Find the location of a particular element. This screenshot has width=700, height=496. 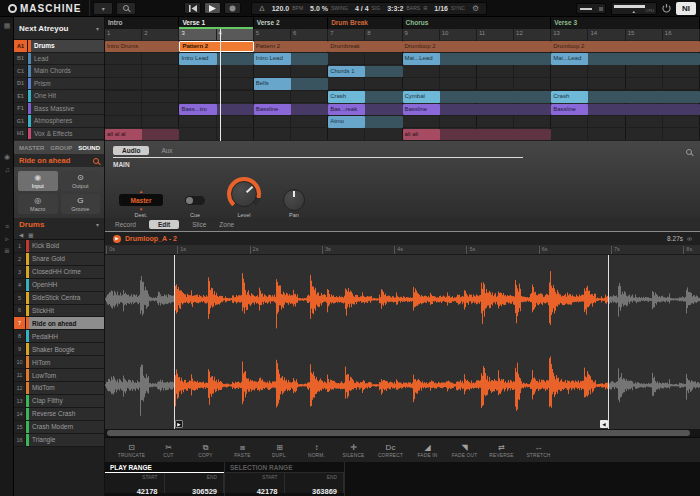

tab-edit: Edit is located at coordinates (164, 224).